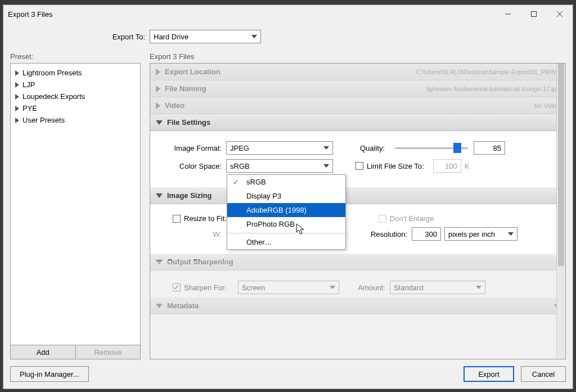 This screenshot has width=576, height=392. Describe the element at coordinates (359, 166) in the screenshot. I see `limit-filesize-checkbox` at that location.